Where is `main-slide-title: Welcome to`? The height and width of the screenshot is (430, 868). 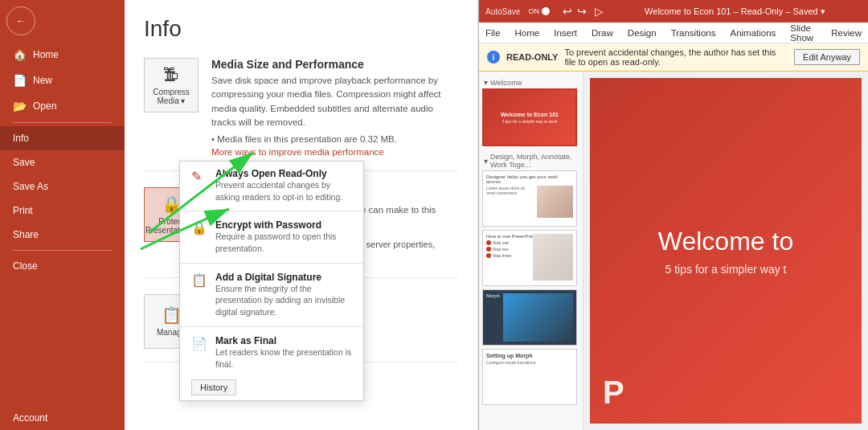 main-slide-title: Welcome to is located at coordinates (726, 241).